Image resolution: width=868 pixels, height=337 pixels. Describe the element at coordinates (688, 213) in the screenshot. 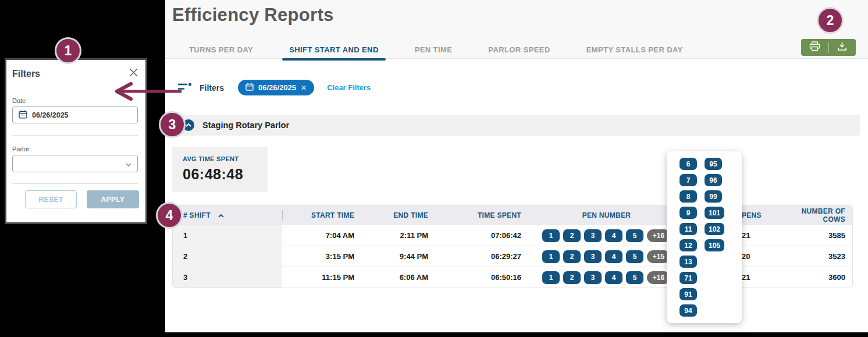

I see `pen-pill: 9` at that location.